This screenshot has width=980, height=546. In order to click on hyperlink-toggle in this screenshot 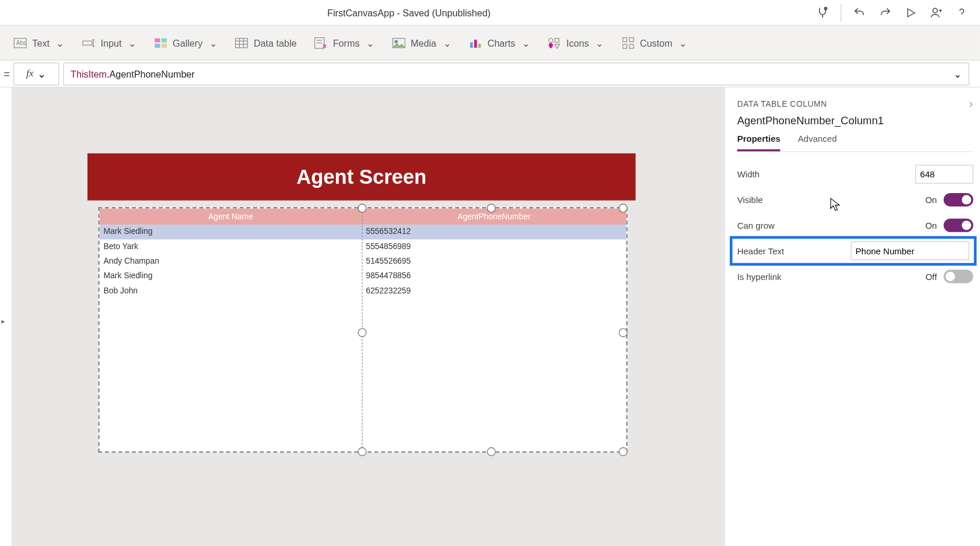, I will do `click(959, 276)`.